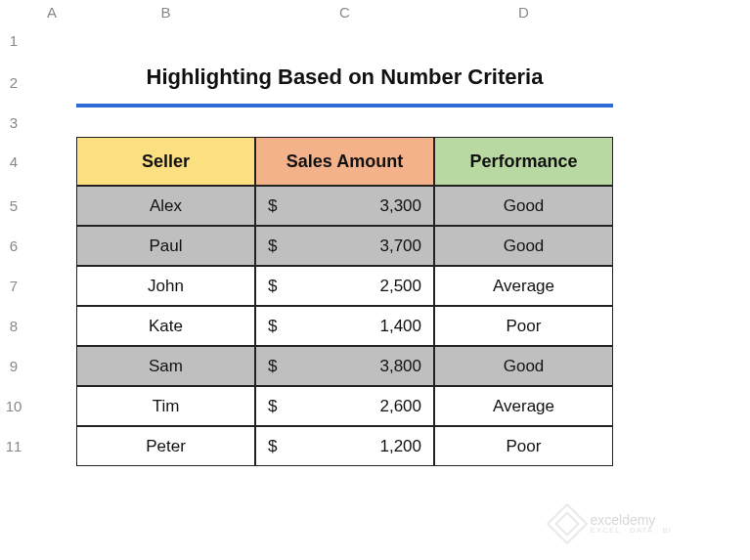 This screenshot has height=560, width=750. Describe the element at coordinates (52, 246) in the screenshot. I see `cell-A6` at that location.